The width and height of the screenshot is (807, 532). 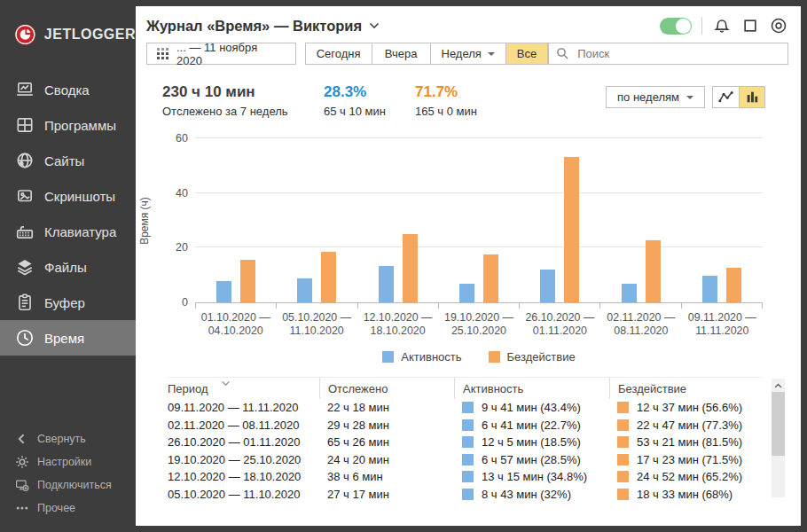 I want to click on column-header-period: Период, so click(x=243, y=388).